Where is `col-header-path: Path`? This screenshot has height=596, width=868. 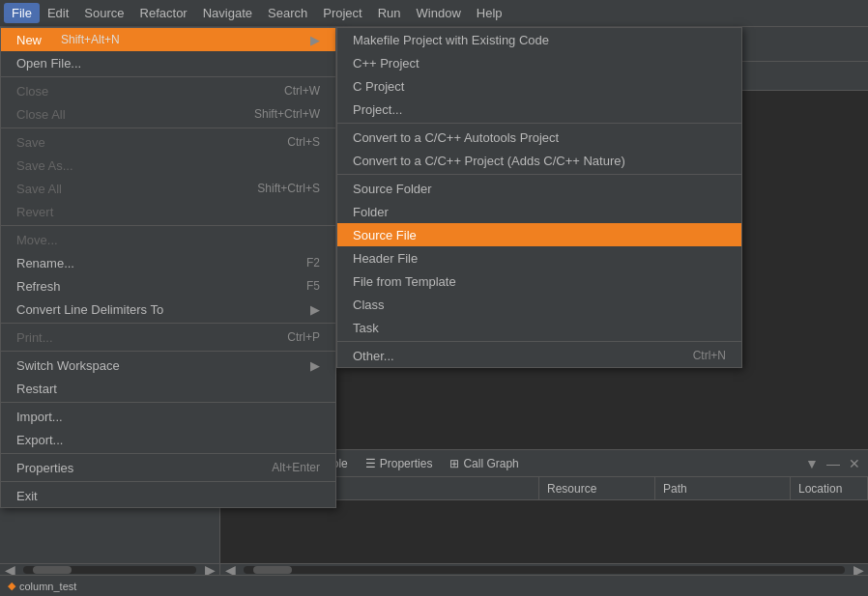 col-header-path: Path is located at coordinates (723, 489).